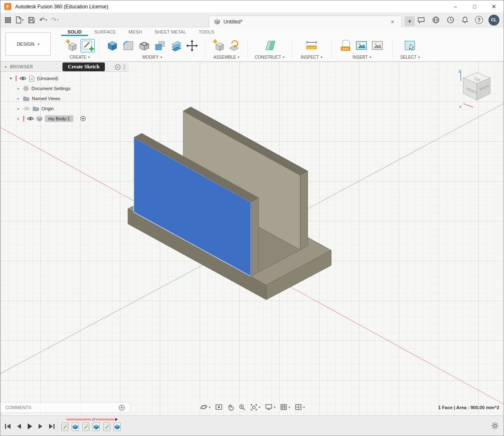 This screenshot has width=504, height=436. Describe the element at coordinates (218, 46) in the screenshot. I see `assemble-new-component-icon` at that location.